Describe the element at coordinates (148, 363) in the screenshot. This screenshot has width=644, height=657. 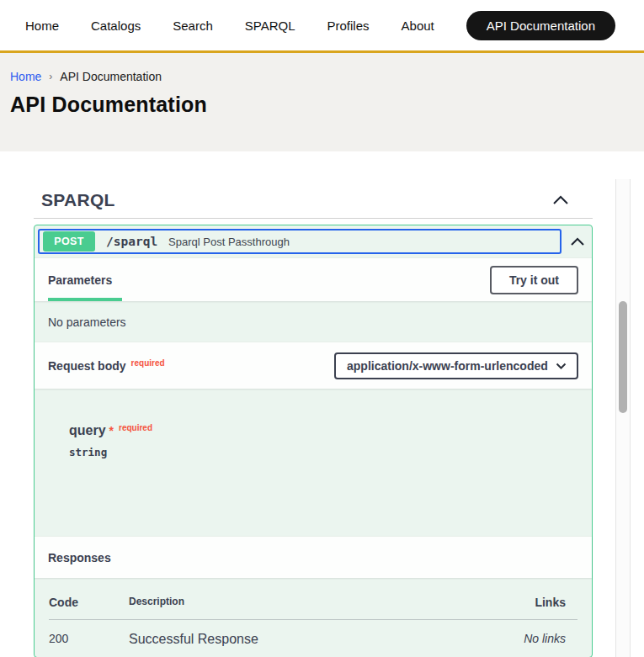
I see `request-body-required-label: required` at that location.